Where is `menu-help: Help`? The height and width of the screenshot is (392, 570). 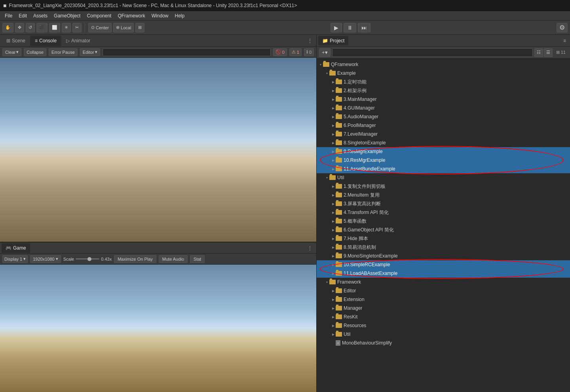
menu-help: Help is located at coordinates (180, 16).